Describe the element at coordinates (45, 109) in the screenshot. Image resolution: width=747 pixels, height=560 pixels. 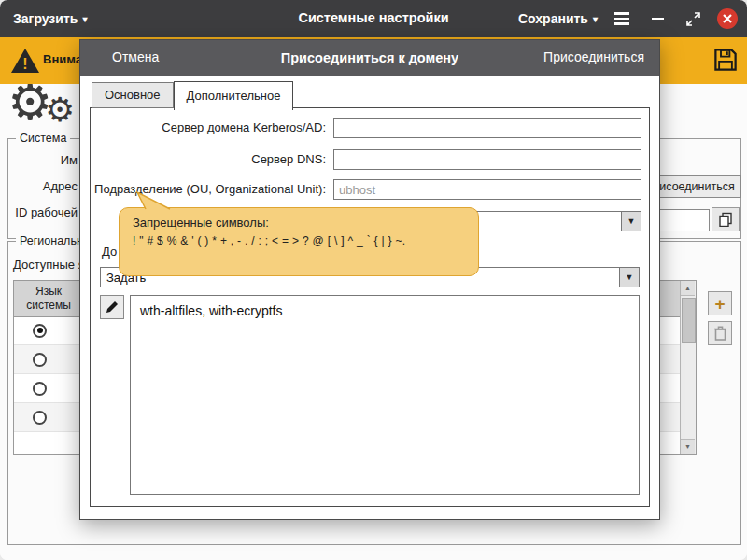
I see `settings-gears-icon: ⚙ ⚙` at that location.